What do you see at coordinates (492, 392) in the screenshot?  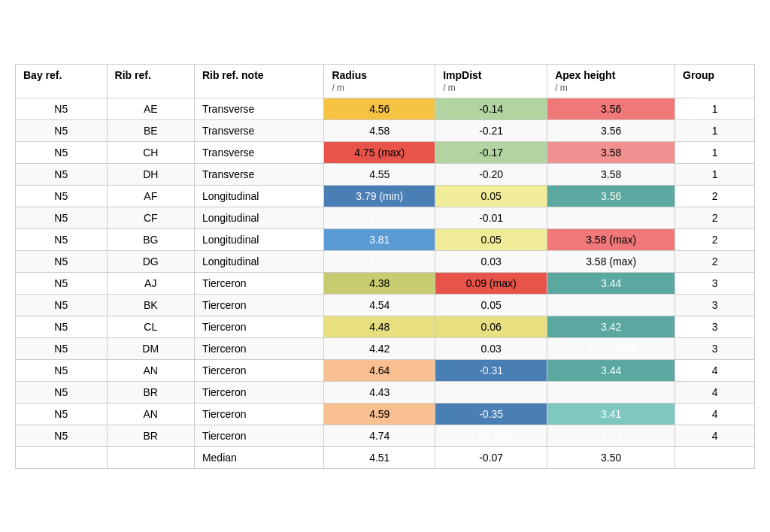 I see `cell-impdist: -0.26` at bounding box center [492, 392].